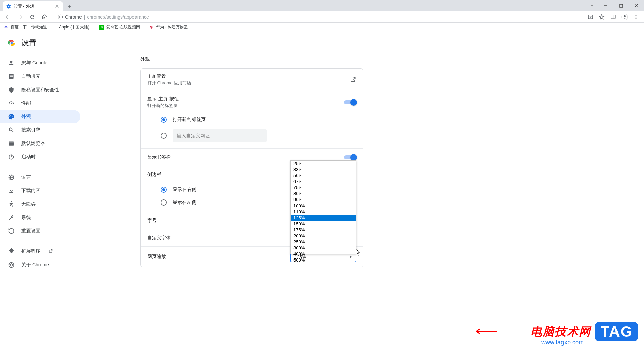 The height and width of the screenshot is (348, 644). Describe the element at coordinates (164, 136) in the screenshot. I see `radio-custom-url` at that location.